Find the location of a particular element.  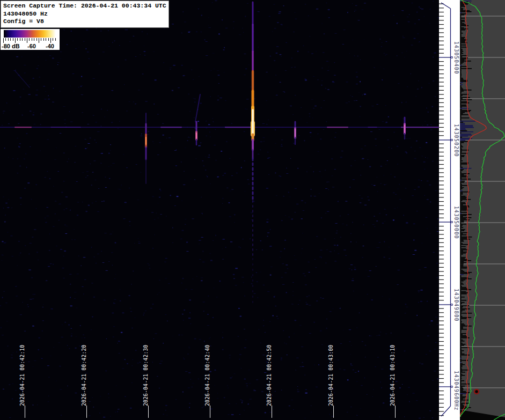

spectrum-graph-panel is located at coordinates (482, 210).